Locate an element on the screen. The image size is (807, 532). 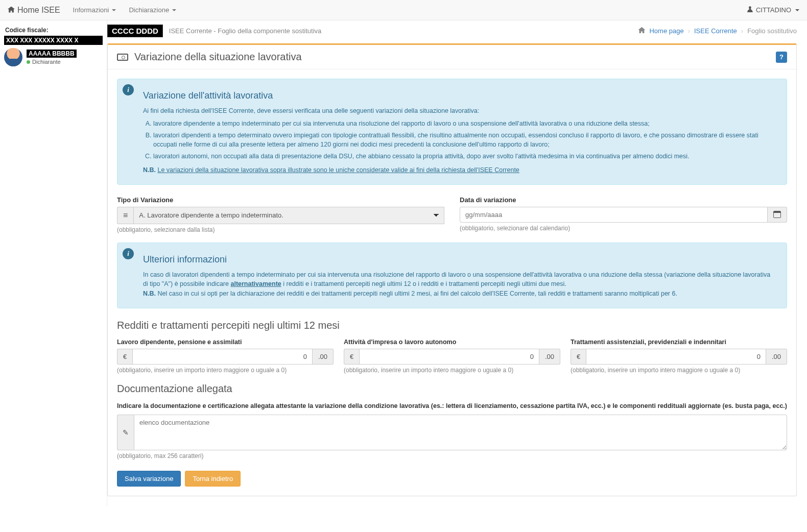
redditi-col1-helper: (obbligatorio, inserire un importo inter… is located at coordinates (225, 370).